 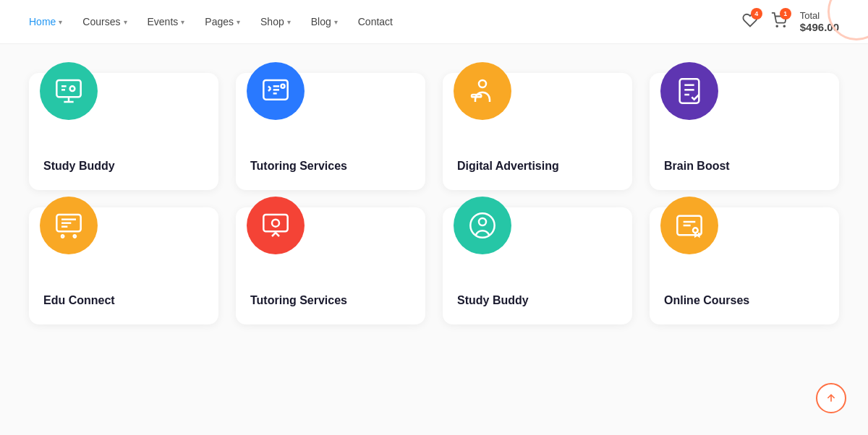 I want to click on wishlist-badge: 4, so click(x=757, y=14).